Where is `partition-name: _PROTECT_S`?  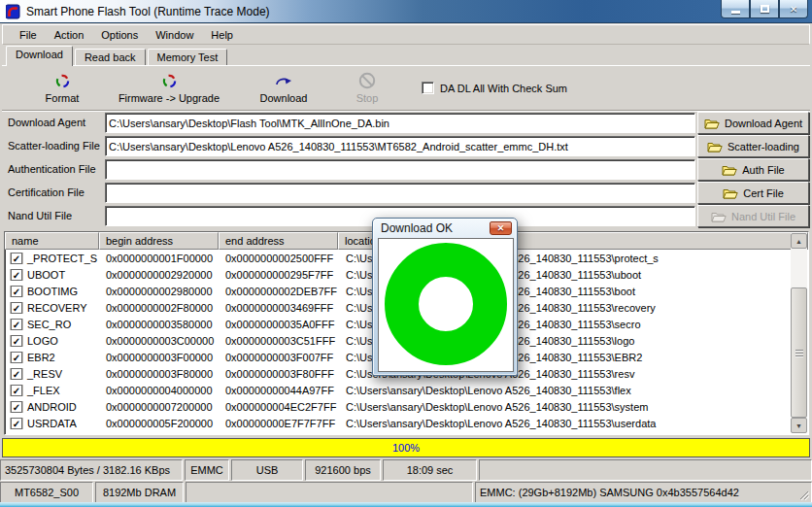
partition-name: _PROTECT_S is located at coordinates (62, 258).